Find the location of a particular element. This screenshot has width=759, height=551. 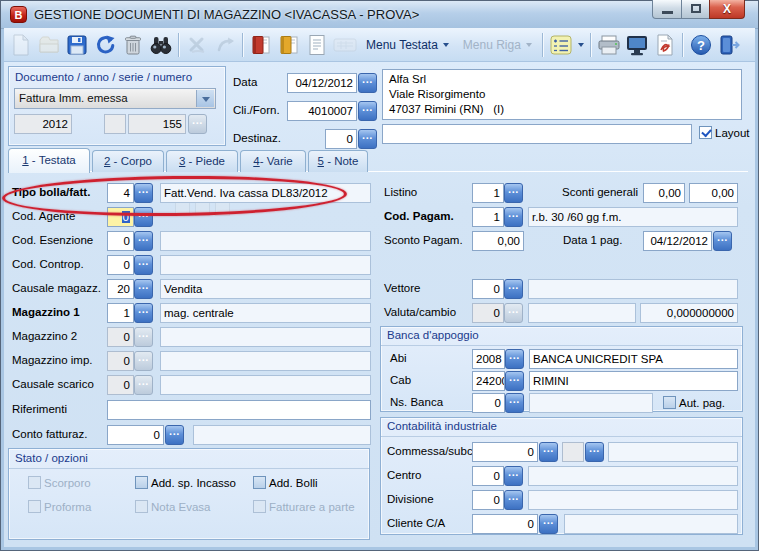

layout-checkbox is located at coordinates (706, 132).